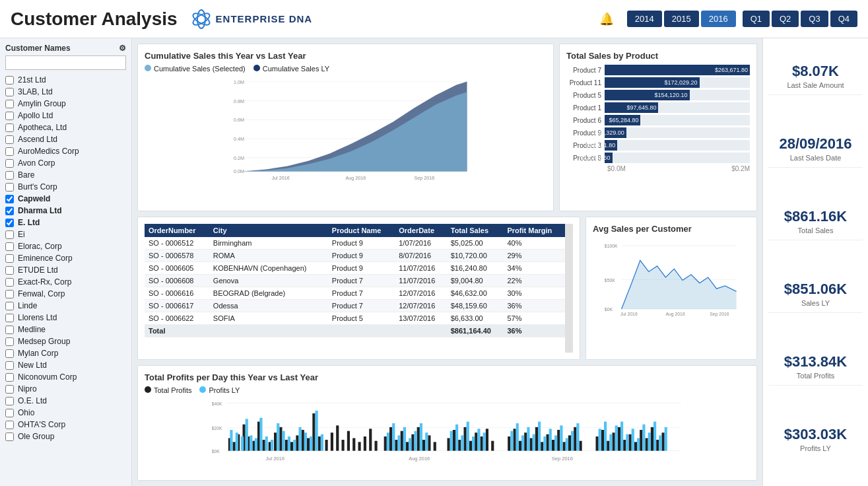 This screenshot has width=868, height=486. I want to click on search-input, so click(66, 63).